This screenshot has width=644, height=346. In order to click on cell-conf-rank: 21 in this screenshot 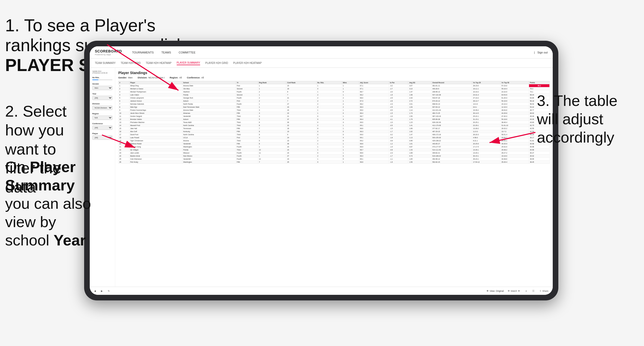, I will do `click(301, 98)`.